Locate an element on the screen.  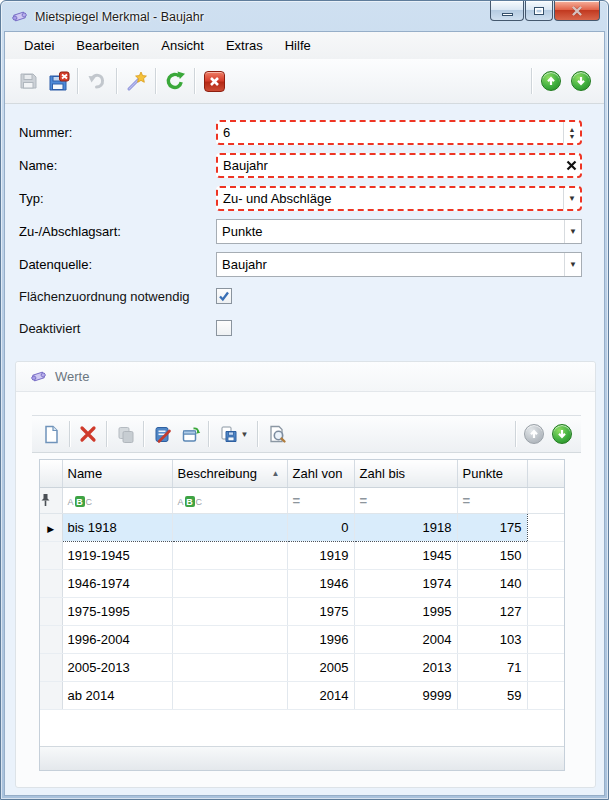
cell-zahl-bis: 1974 is located at coordinates (406, 583).